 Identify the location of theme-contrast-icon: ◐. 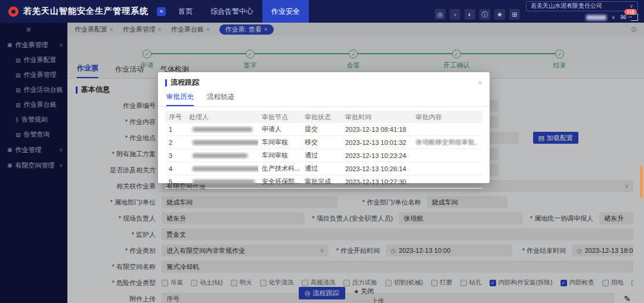
(470, 14).